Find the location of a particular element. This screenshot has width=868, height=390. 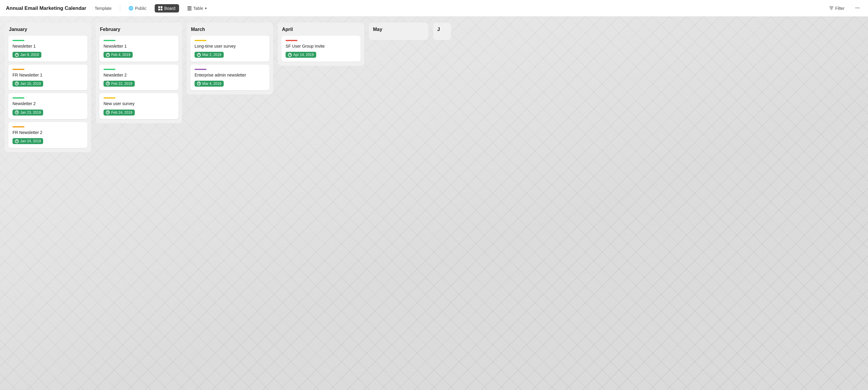

card-title-feb-1: Newsletter 1 is located at coordinates (139, 46).